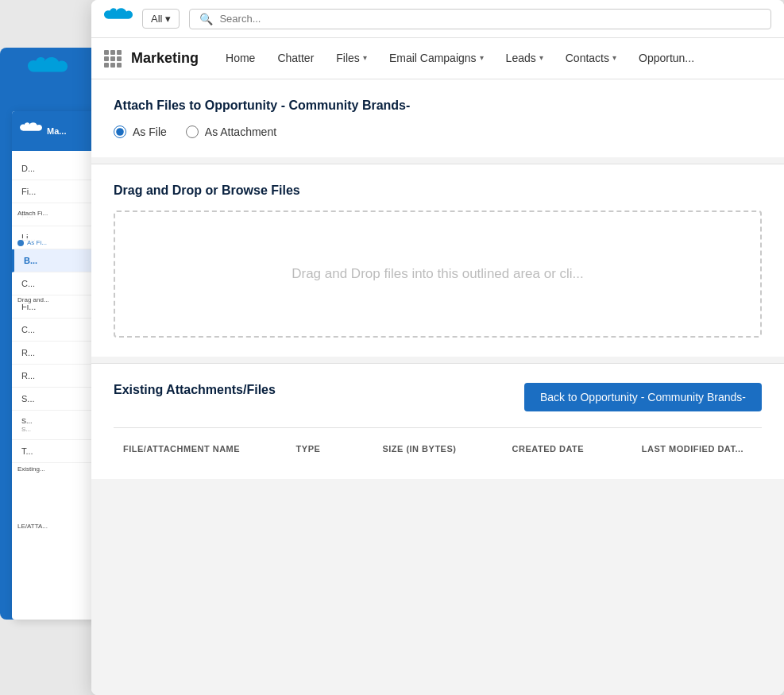 This screenshot has width=784, height=695. Describe the element at coordinates (156, 19) in the screenshot. I see `all-label: All` at that location.